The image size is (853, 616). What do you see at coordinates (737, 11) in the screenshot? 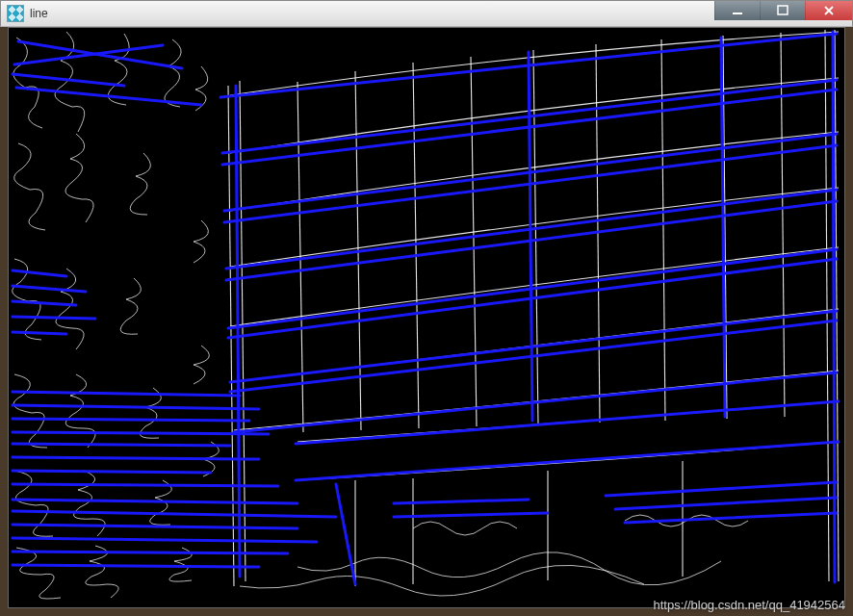
I see `minimize-icon` at bounding box center [737, 11].